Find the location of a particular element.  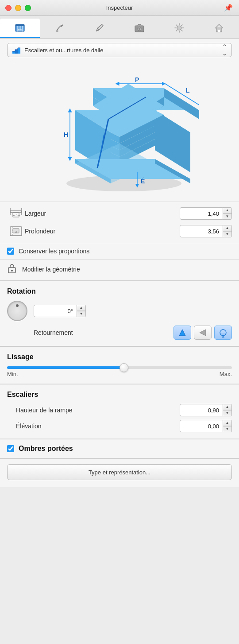

largeur-stepper-down: ▼ is located at coordinates (227, 216).